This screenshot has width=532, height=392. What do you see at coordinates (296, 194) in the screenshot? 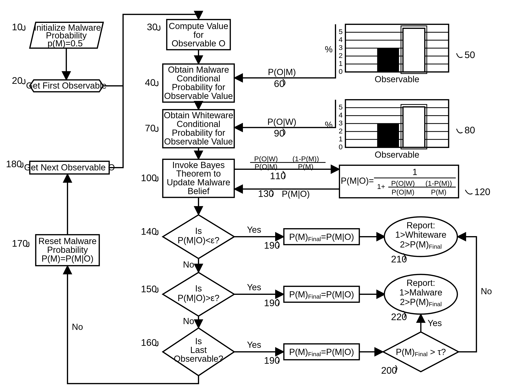
I see `edge-label: P(M|O)` at bounding box center [296, 194].